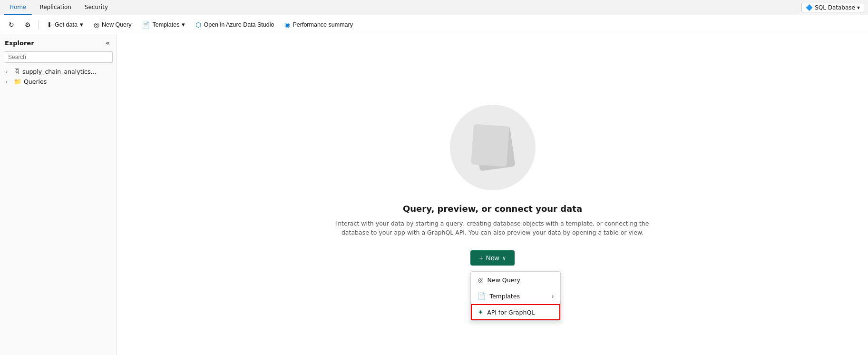 This screenshot has height=355, width=868. I want to click on new-query-toolbar-label: New Query, so click(117, 25).